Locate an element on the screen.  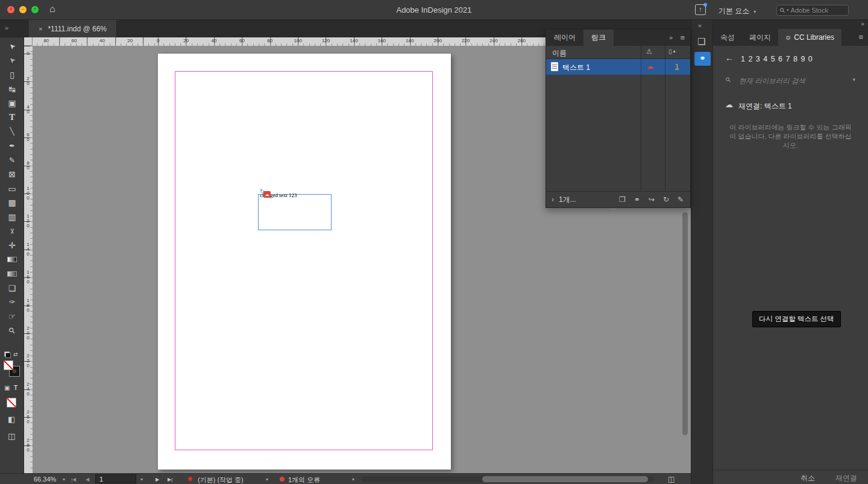
name-column-header: 이름 is located at coordinates (559, 53).